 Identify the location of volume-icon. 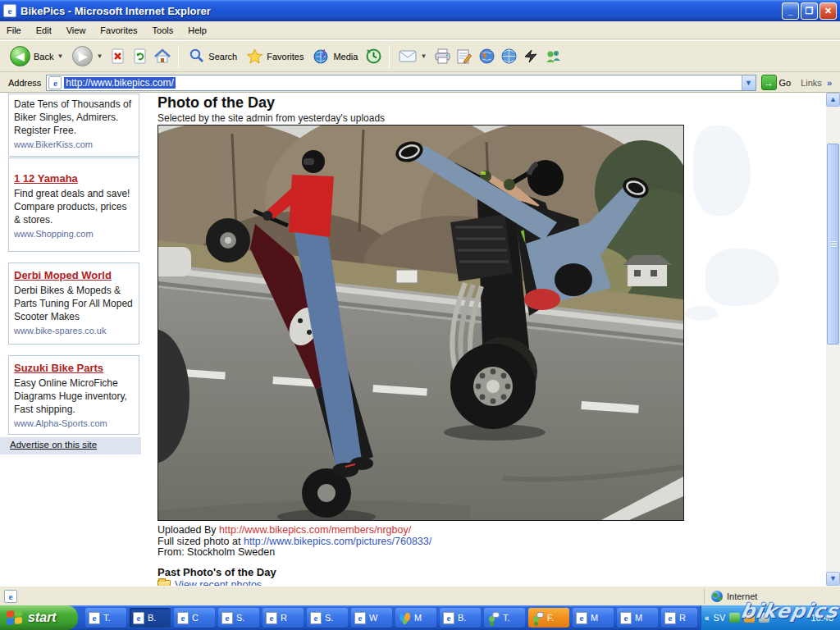
(765, 618).